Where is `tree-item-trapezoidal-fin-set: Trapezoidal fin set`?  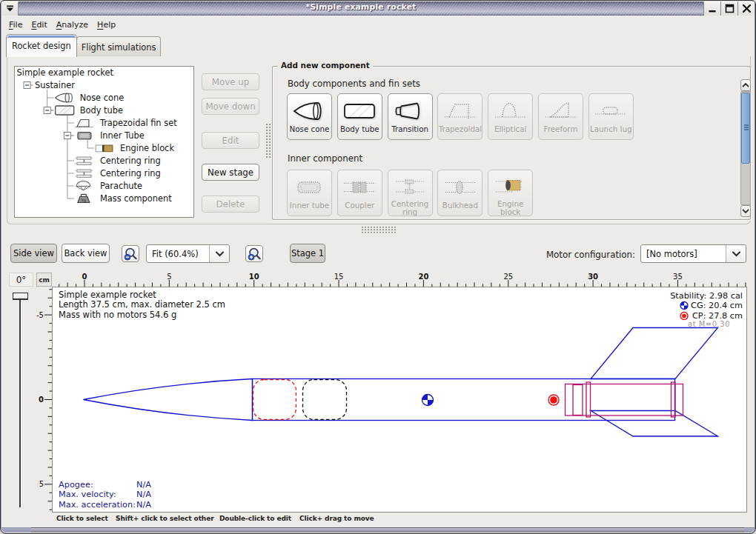 tree-item-trapezoidal-fin-set: Trapezoidal fin set is located at coordinates (126, 123).